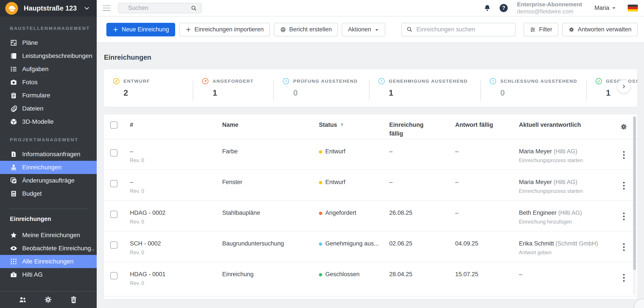  Describe the element at coordinates (568, 222) in the screenshot. I see `row-action-link: Einreichung hinzufügen` at that location.